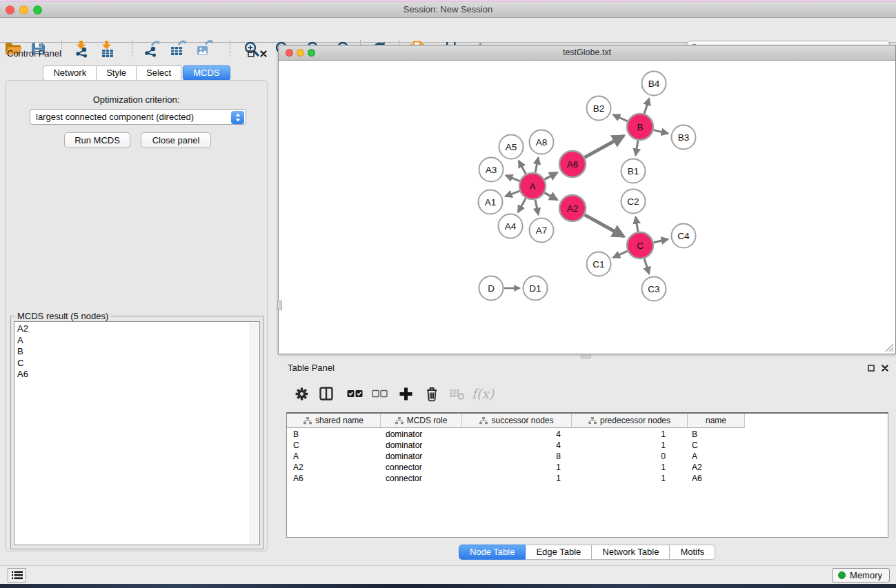 This screenshot has height=588, width=896. Describe the element at coordinates (97, 141) in the screenshot. I see `run-mcds-button: Run MCDS` at that location.